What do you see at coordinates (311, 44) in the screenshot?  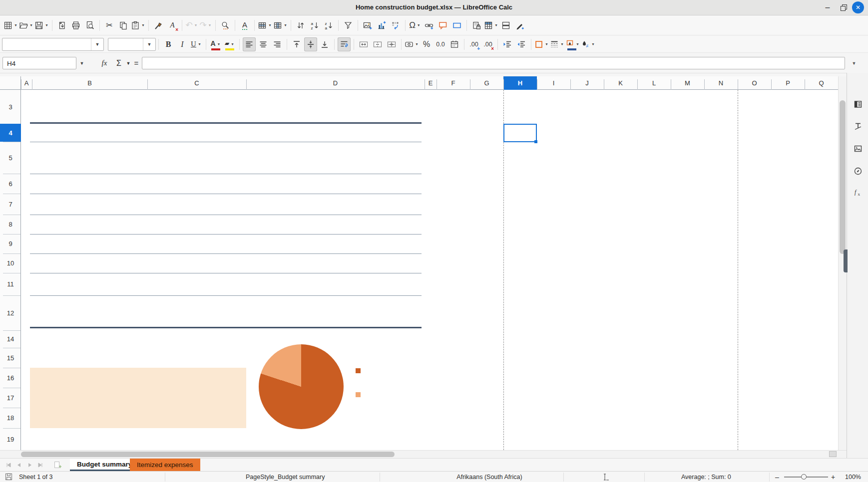 I see `center-vertically-button` at bounding box center [311, 44].